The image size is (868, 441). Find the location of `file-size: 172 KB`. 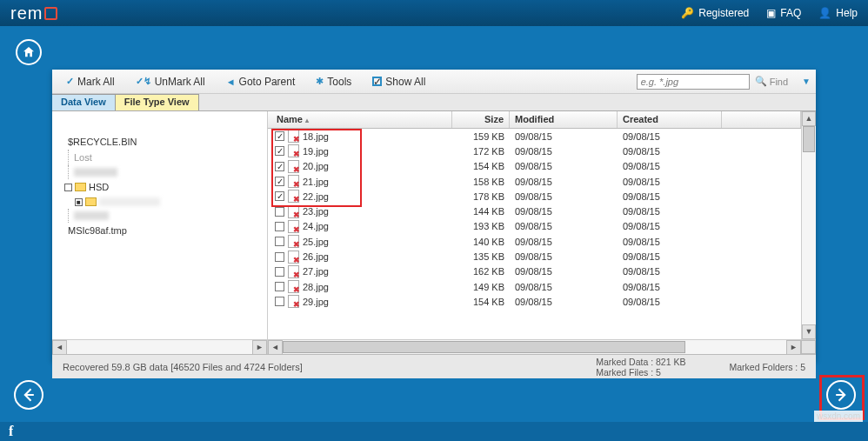

file-size: 172 KB is located at coordinates (481, 151).